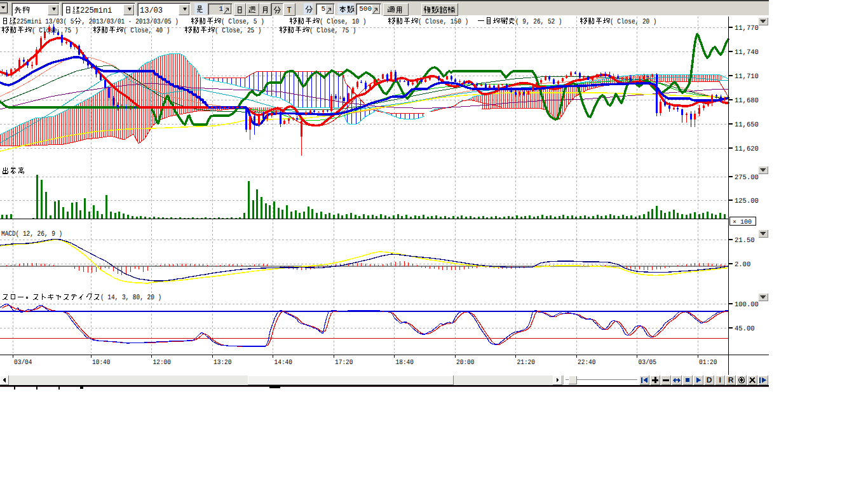 The height and width of the screenshot is (488, 868). I want to click on svg-text: 18:40, so click(405, 363).